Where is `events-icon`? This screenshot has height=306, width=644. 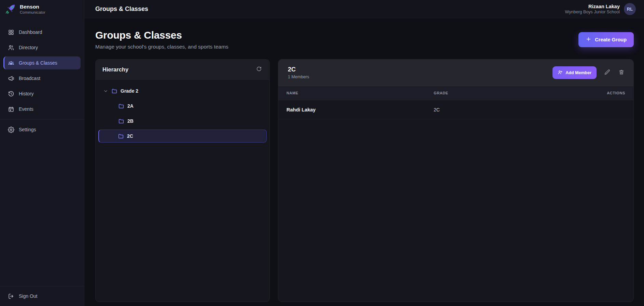 events-icon is located at coordinates (11, 109).